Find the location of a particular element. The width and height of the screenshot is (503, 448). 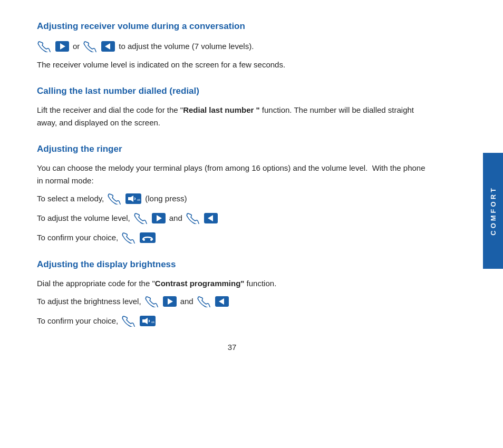

volume-left-icon-group is located at coordinates (202, 218).